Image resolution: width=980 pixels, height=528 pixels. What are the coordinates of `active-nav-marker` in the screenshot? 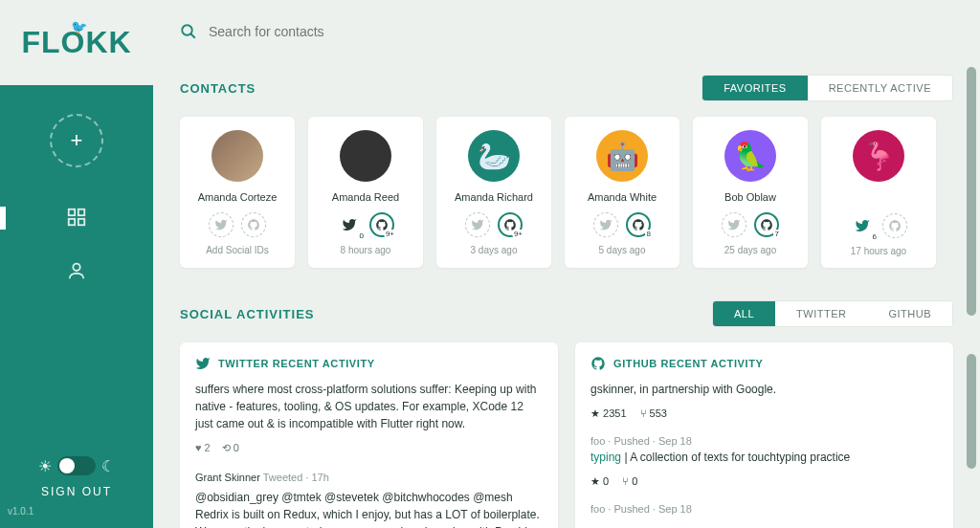 It's located at (3, 218).